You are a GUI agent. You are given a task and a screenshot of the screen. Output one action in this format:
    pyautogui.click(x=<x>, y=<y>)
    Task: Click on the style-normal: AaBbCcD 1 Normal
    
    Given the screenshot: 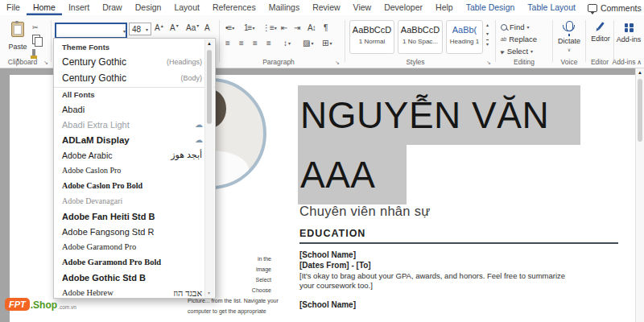 What is the action you would take?
    pyautogui.click(x=372, y=37)
    